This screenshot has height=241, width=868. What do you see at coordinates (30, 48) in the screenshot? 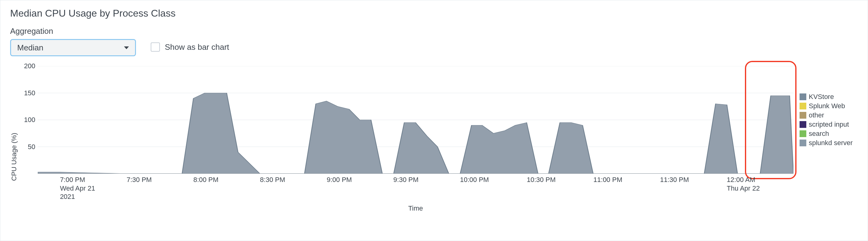
I see `aggregation-selected-value: Median` at bounding box center [30, 48].